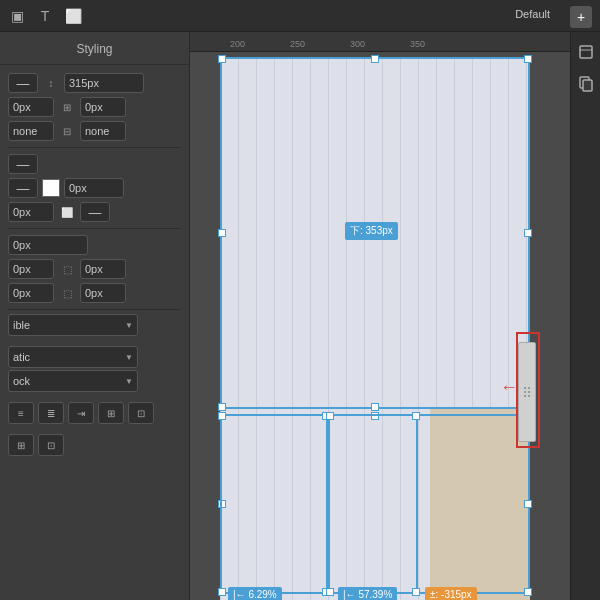  I want to click on ruler-tick-250: 250, so click(298, 44).